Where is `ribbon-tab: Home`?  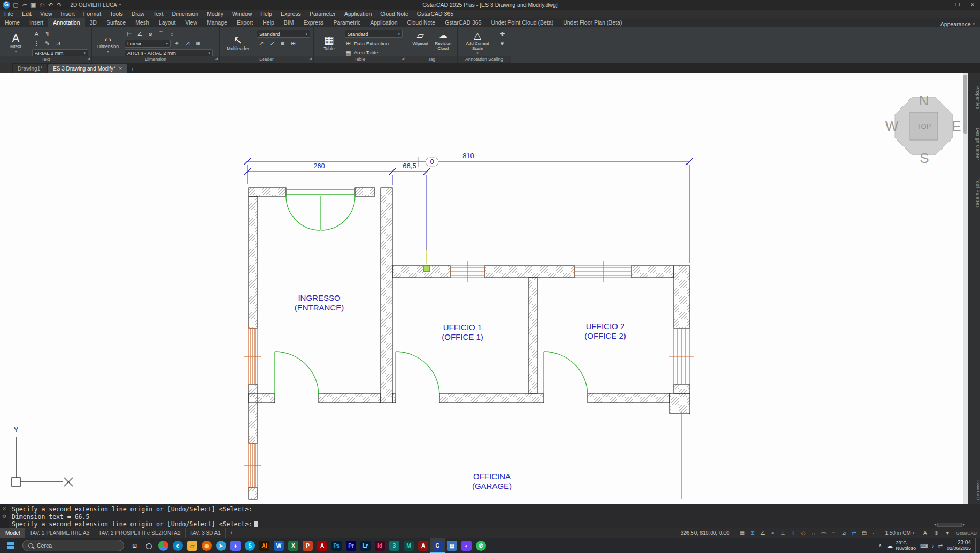 ribbon-tab: Home is located at coordinates (12, 22).